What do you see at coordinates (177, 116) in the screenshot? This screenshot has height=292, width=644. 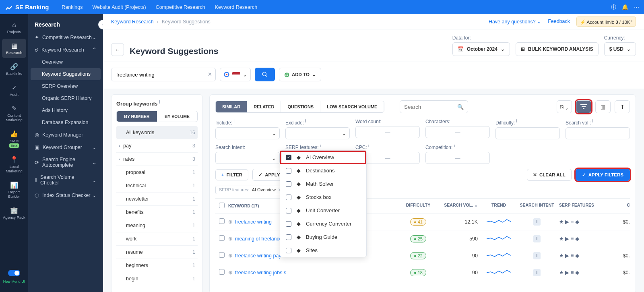 I see `seg-by-volume: BY VOLUME` at bounding box center [177, 116].